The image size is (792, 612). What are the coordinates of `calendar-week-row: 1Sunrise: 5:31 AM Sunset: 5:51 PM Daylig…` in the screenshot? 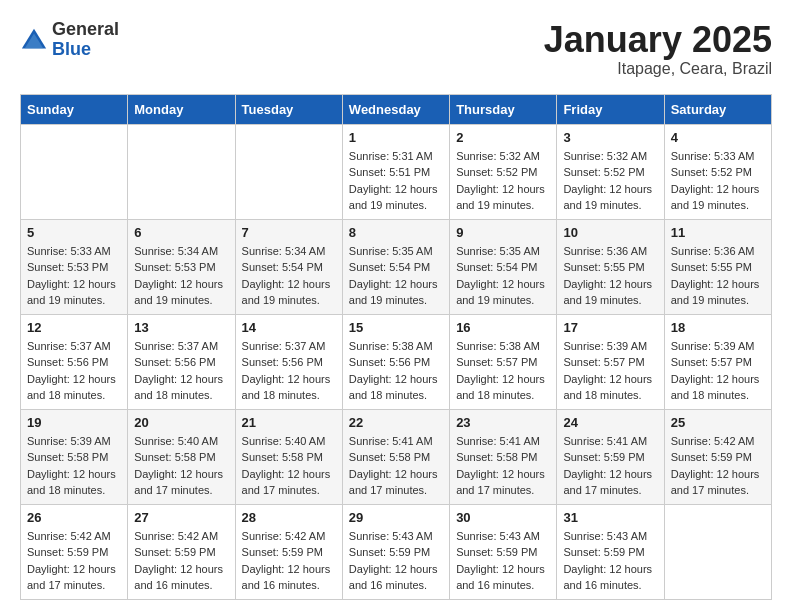 It's located at (396, 172).